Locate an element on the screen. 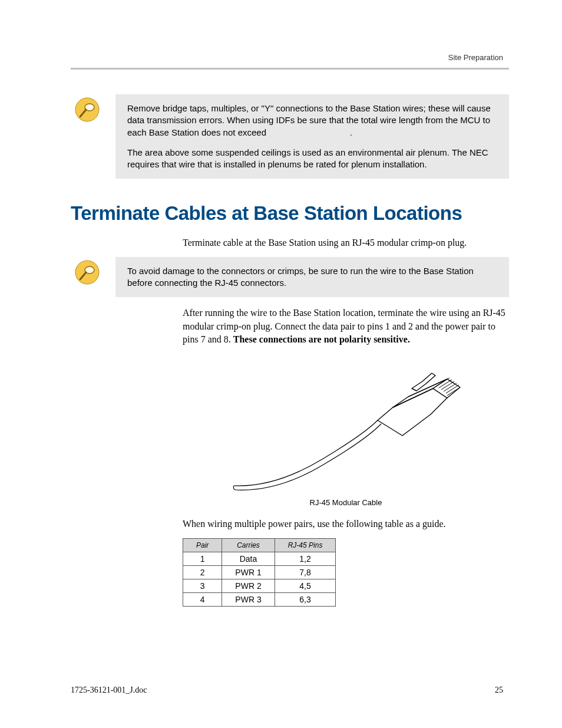 This screenshot has height=728, width=562. header-section: Site Preparation is located at coordinates (476, 58).